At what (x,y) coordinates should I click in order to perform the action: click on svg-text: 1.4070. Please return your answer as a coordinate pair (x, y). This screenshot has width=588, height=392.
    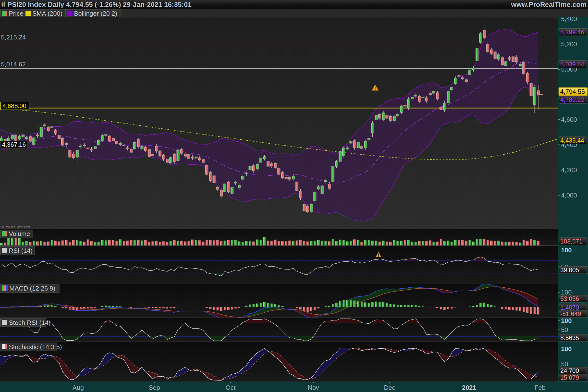
    Looking at the image, I should click on (570, 308).